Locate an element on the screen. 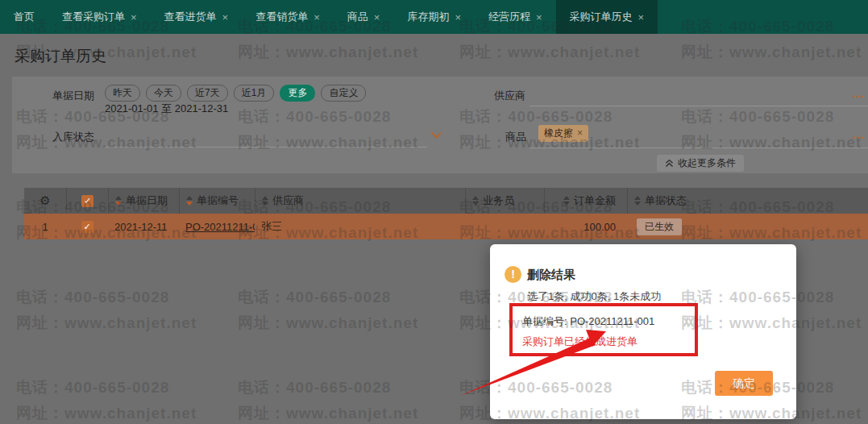 The height and width of the screenshot is (424, 868). delete-result-dialog: ! 删除结果 选了1条, 成功0条, 1条未成功 单据编号: PO-202112… is located at coordinates (643, 332).